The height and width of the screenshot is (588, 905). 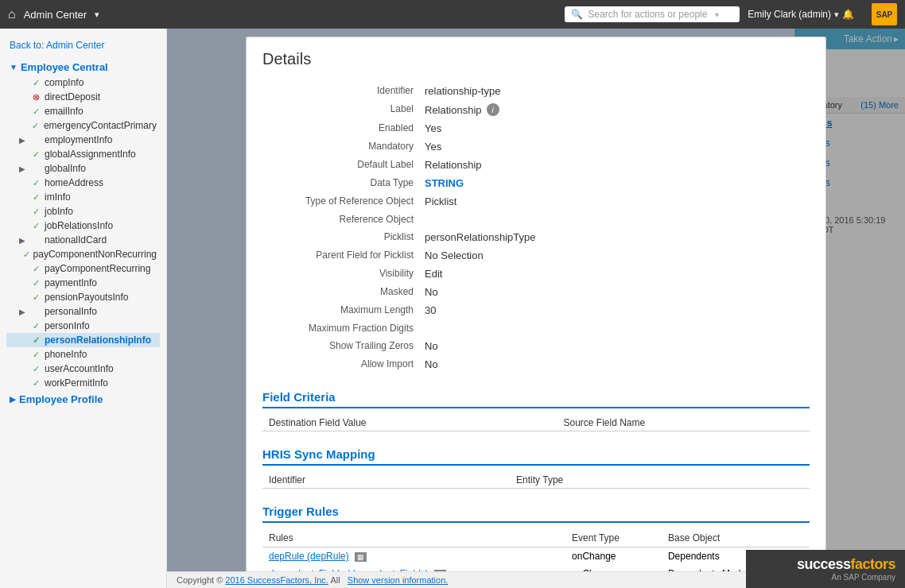 I want to click on detail-row-12: Maximum Length30, so click(x=536, y=310).